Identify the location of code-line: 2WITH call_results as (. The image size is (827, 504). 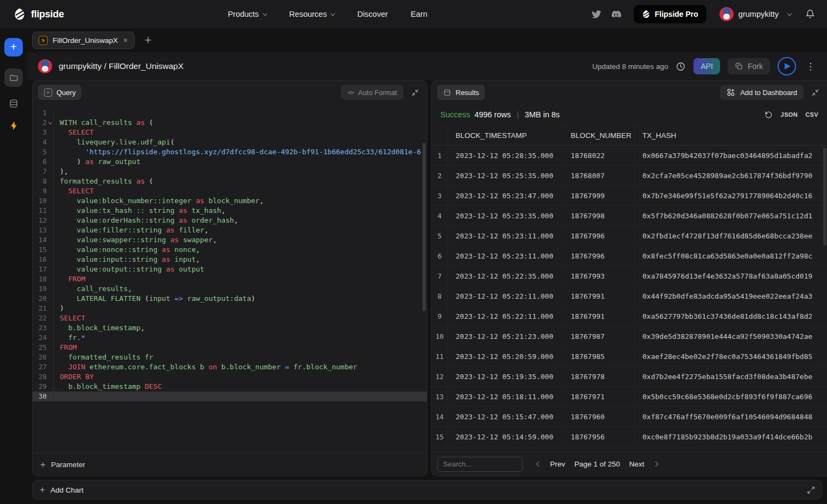
(230, 123).